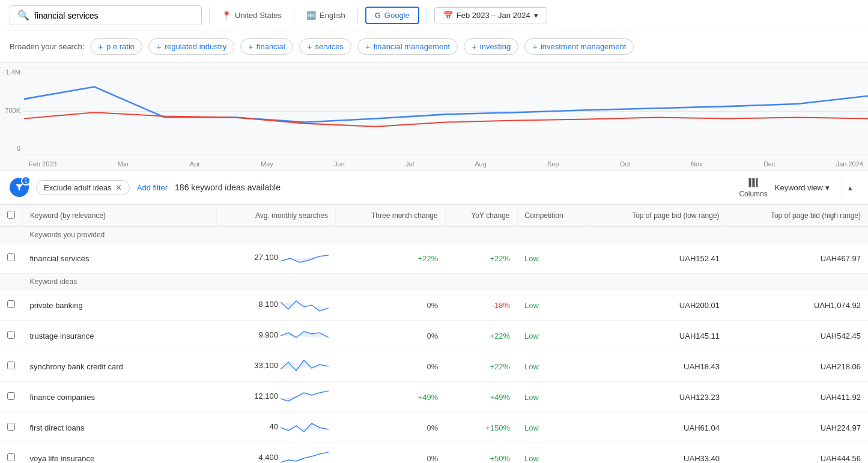 The width and height of the screenshot is (868, 463). Describe the element at coordinates (491, 47) in the screenshot. I see `broaden-chip-5: +investing` at that location.